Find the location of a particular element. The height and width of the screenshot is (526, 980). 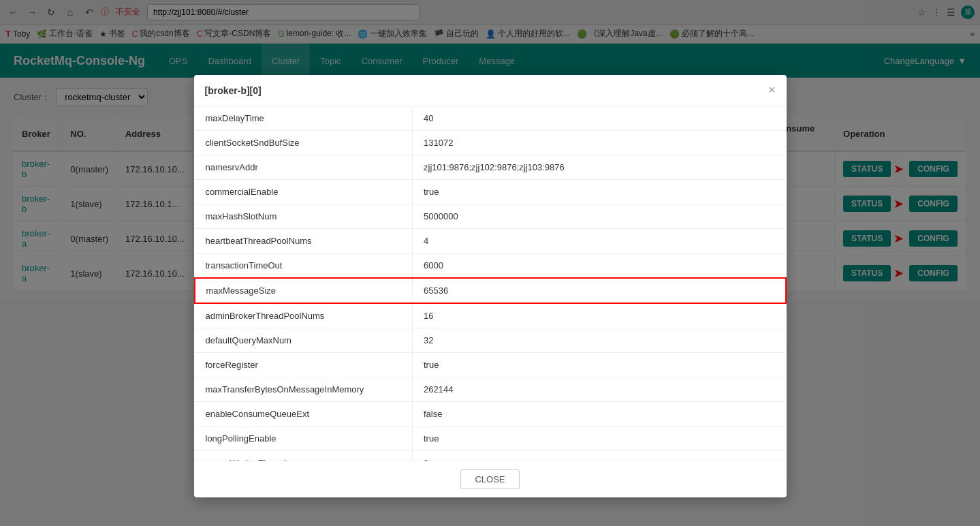

config-key: enableConsumeQueueExt is located at coordinates (304, 414).